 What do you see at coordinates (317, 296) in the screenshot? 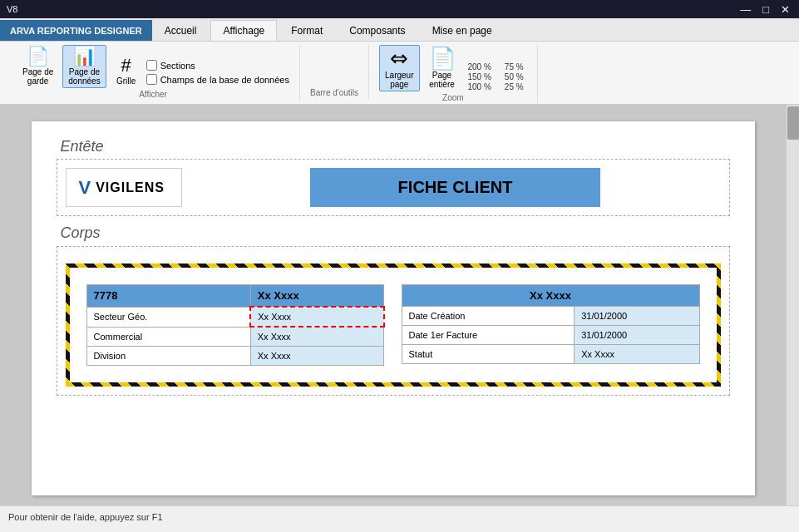
I see `left-header-col2: Xx Xxxx` at bounding box center [317, 296].